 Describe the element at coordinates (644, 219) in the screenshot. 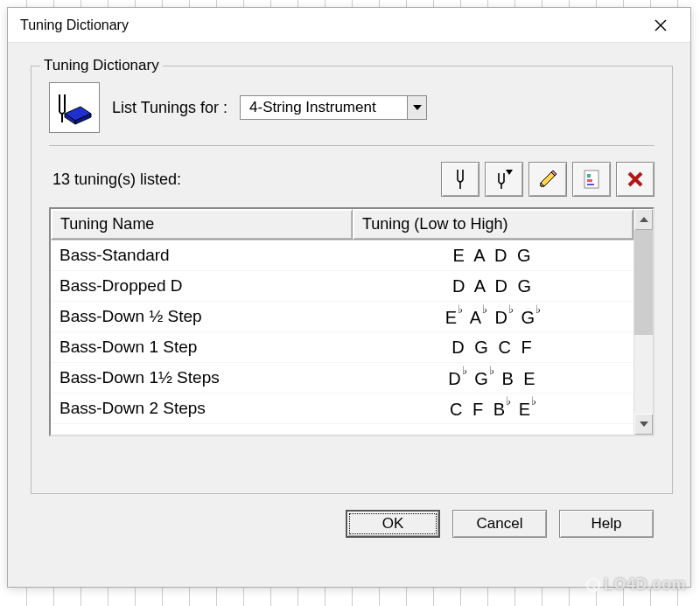

I see `scroll-up-button` at that location.